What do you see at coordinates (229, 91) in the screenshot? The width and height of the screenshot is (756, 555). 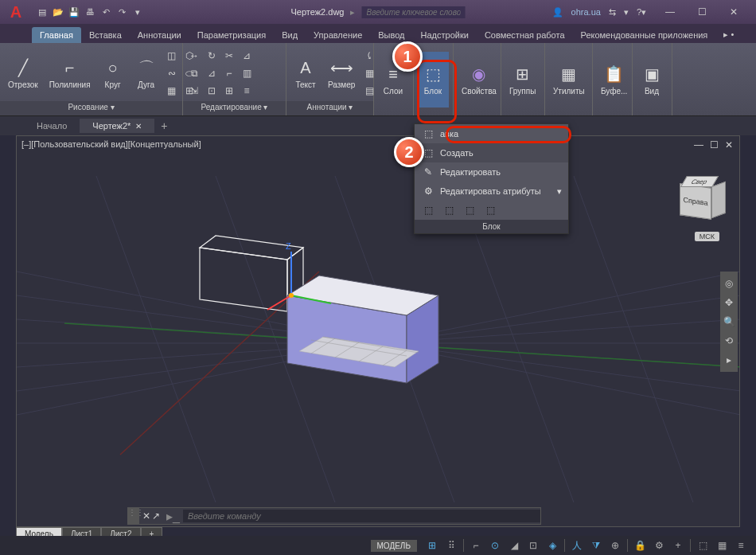 I see `array-icon: ⊞` at bounding box center [229, 91].